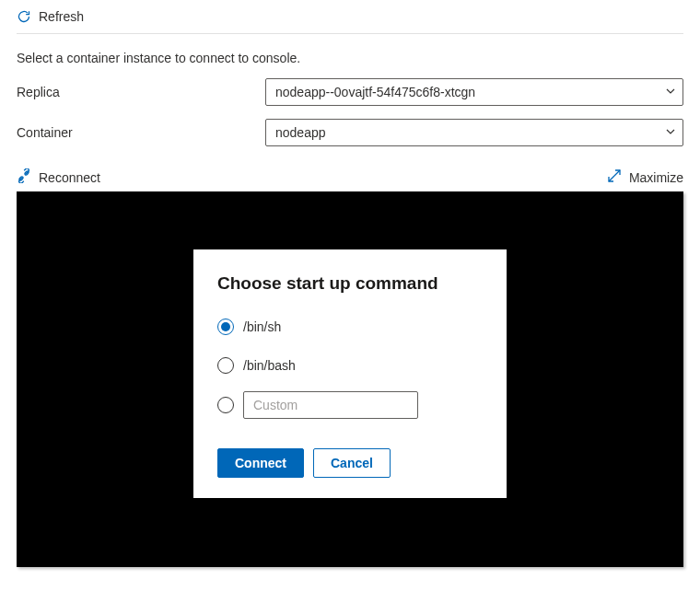 The height and width of the screenshot is (591, 700). I want to click on radio-label-binsh: /bin/sh, so click(262, 327).